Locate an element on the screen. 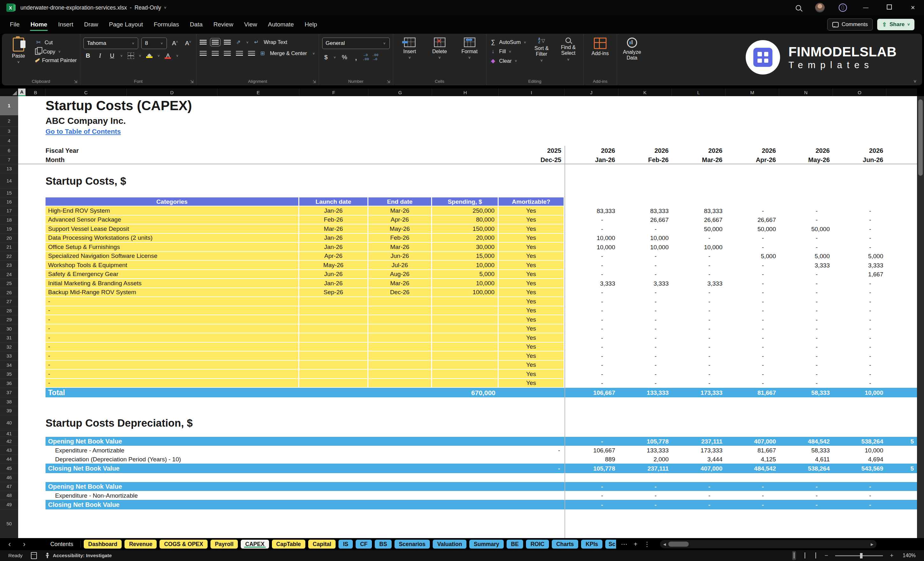  sheet-tab-cf: CF is located at coordinates (364, 544).